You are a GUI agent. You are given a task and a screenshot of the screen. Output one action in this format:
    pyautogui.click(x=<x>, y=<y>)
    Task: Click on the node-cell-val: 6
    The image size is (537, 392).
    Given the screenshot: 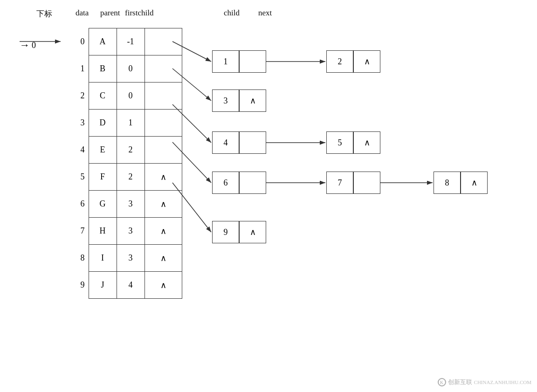 What is the action you would take?
    pyautogui.click(x=226, y=183)
    